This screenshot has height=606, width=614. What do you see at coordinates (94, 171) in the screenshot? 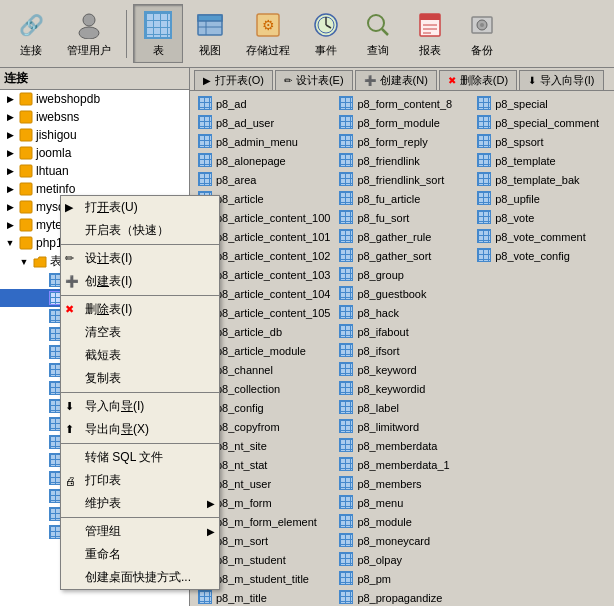
I see `sidebar-item-lhtuan: ▶ lhtuan` at bounding box center [94, 171].